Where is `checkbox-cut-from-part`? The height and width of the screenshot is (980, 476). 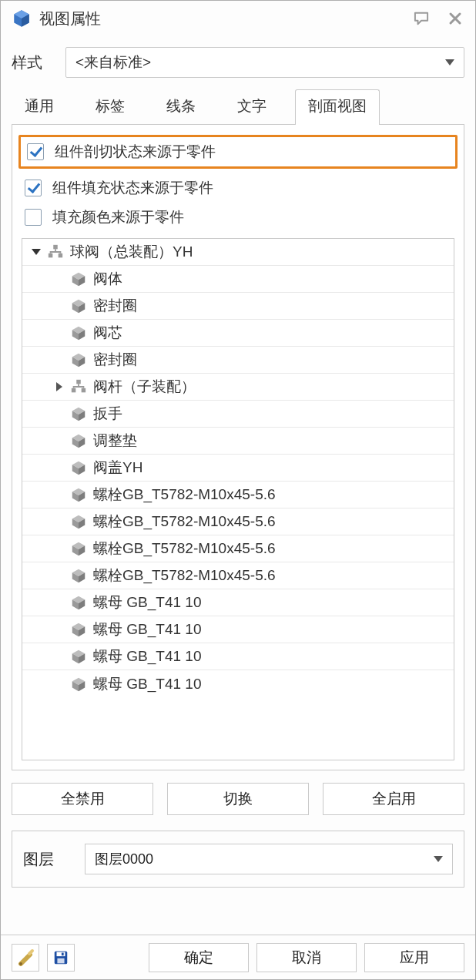 checkbox-cut-from-part is located at coordinates (35, 152).